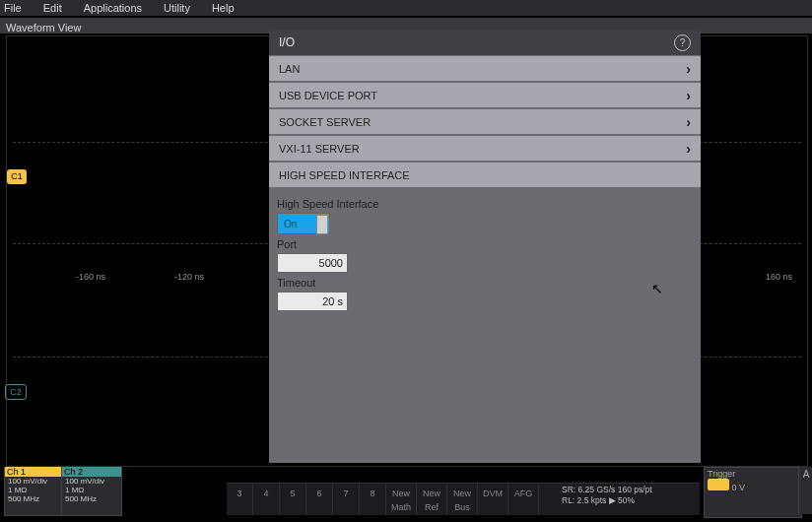  Describe the element at coordinates (34, 472) in the screenshot. I see `channel-1-header: Ch 1` at that location.